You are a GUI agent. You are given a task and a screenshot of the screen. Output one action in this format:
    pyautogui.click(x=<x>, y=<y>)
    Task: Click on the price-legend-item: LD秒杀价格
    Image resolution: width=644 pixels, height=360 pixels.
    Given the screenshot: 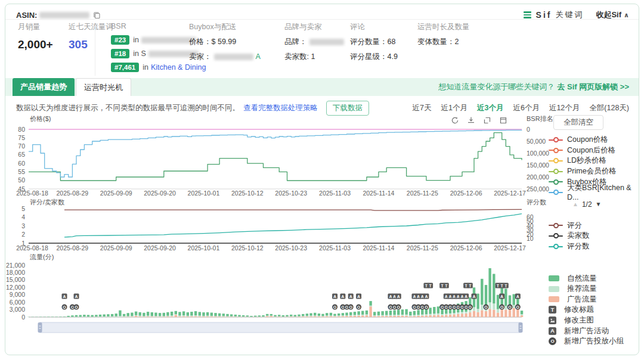 What is the action you would take?
    pyautogui.click(x=595, y=161)
    